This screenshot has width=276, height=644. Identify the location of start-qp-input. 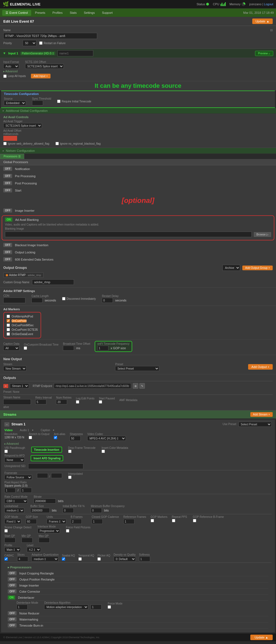
(10, 540).